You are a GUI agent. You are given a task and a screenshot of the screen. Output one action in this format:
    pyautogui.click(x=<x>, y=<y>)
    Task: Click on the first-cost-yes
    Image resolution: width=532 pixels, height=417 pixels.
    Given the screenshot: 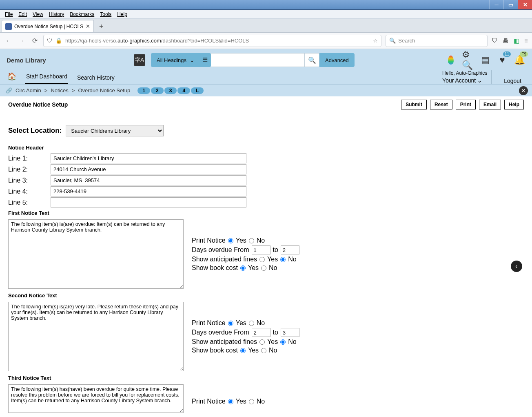 What is the action you would take?
    pyautogui.click(x=243, y=268)
    